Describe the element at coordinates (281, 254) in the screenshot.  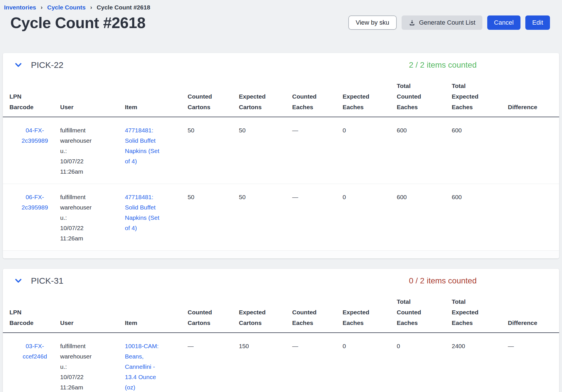
I see `card-footer` at that location.